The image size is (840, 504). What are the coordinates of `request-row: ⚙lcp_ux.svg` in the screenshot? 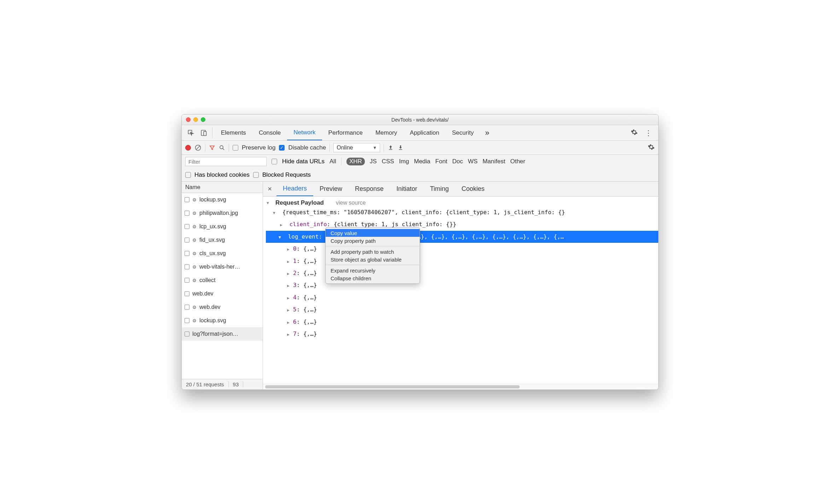 It's located at (222, 227).